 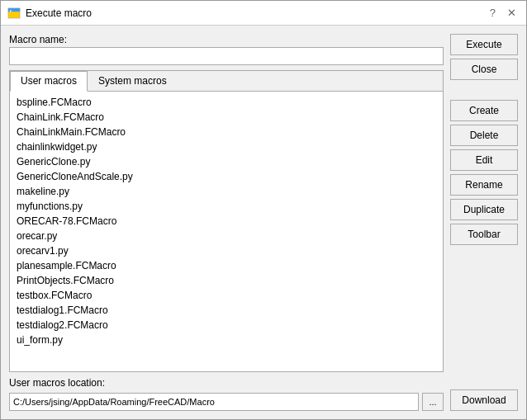 What do you see at coordinates (484, 210) in the screenshot?
I see `duplicate-button: Duplicate` at bounding box center [484, 210].